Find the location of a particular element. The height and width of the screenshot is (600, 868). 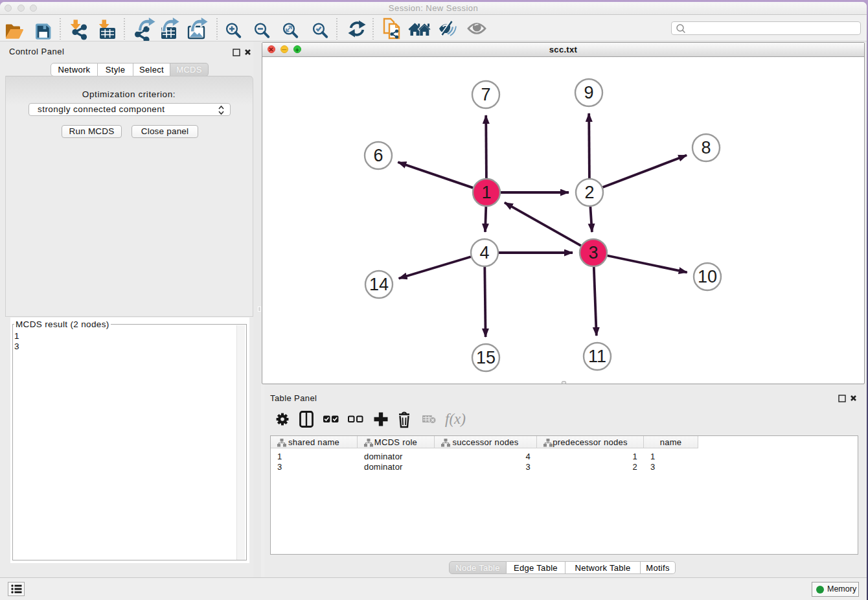

svg-text: 1 is located at coordinates (486, 192).